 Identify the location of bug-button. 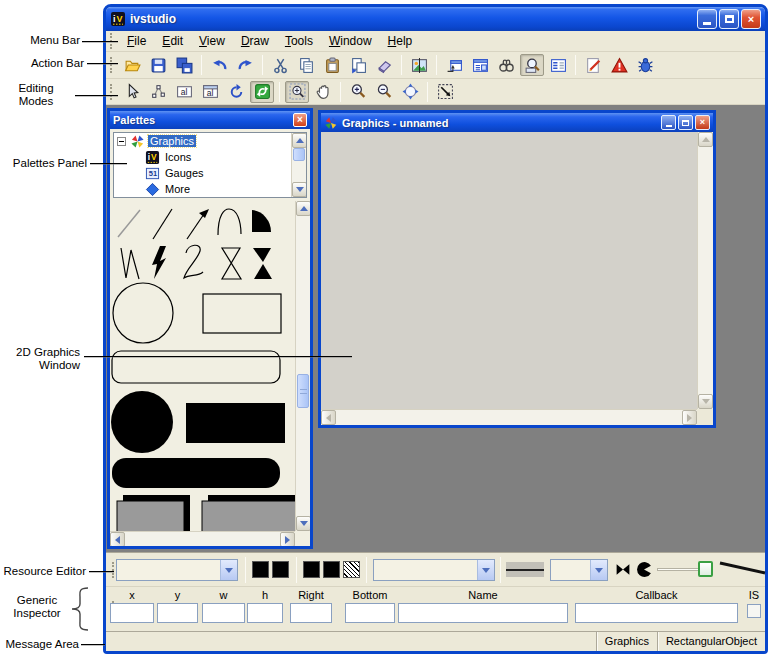
(645, 65).